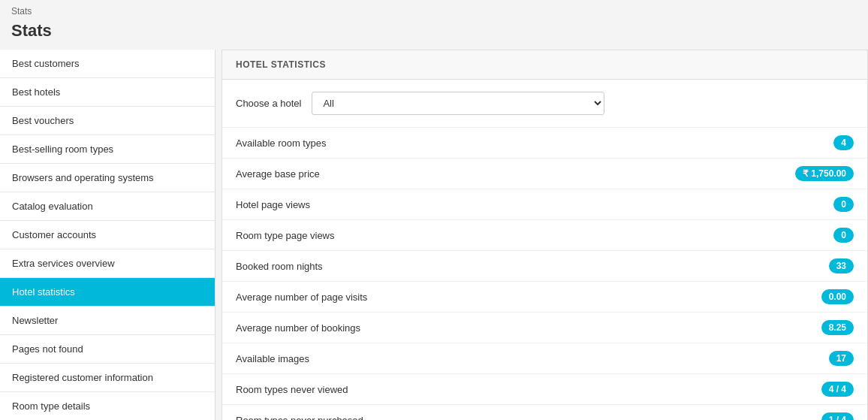 This screenshot has width=868, height=420. I want to click on page-title: Stats, so click(434, 34).